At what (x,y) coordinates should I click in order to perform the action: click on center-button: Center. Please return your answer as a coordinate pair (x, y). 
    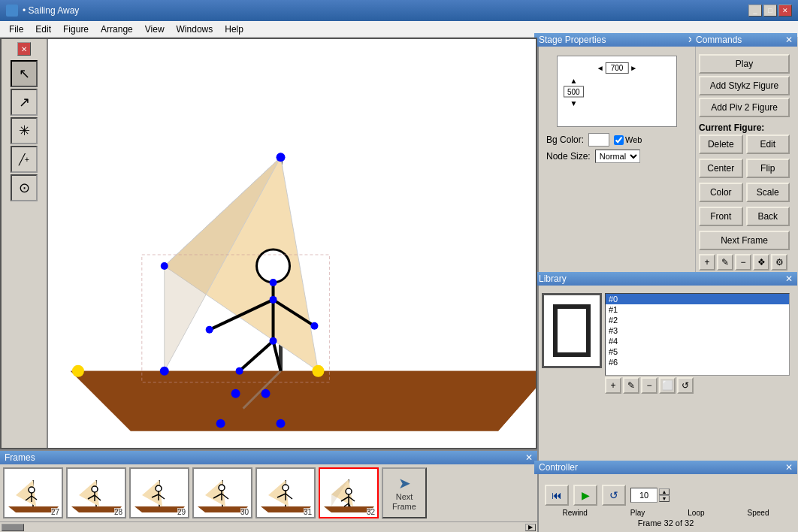
    Looking at the image, I should click on (721, 168).